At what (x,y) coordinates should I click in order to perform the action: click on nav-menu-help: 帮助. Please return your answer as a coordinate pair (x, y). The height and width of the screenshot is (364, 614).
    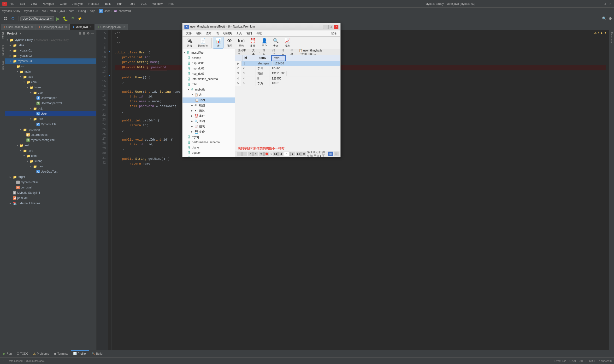
    Looking at the image, I should click on (259, 33).